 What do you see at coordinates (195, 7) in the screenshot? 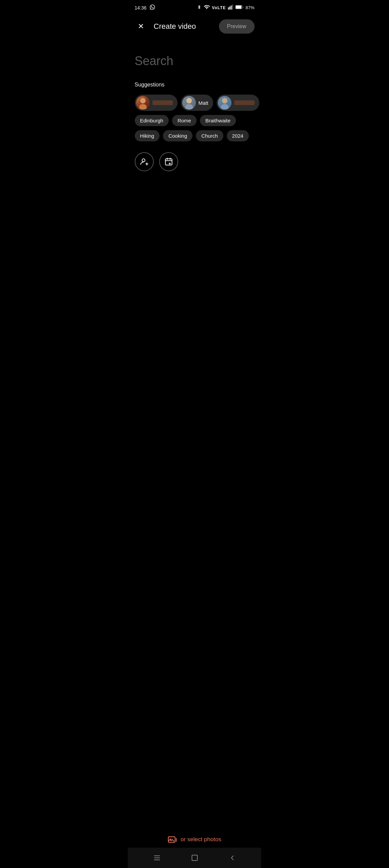
I see `status-bar: 14:36 VoLTE` at bounding box center [195, 7].